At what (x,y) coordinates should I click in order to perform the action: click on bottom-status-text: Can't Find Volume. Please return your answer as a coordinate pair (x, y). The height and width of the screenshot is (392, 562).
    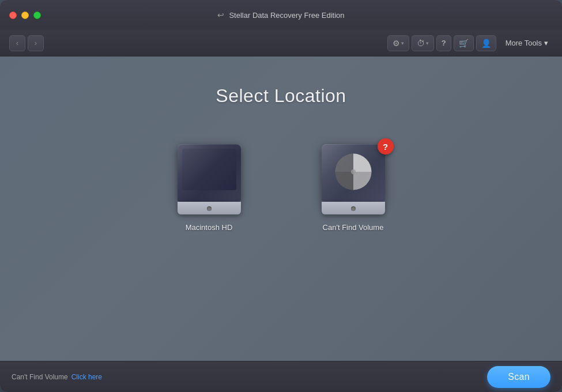
    Looking at the image, I should click on (40, 377).